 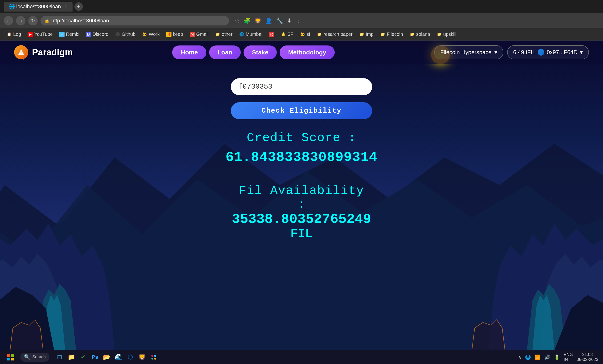 I want to click on bookmark-keep: 📌 keep, so click(x=175, y=34).